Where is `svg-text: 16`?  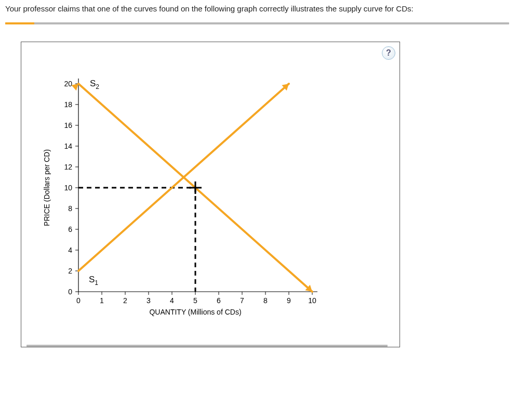
svg-text: 16 is located at coordinates (68, 125).